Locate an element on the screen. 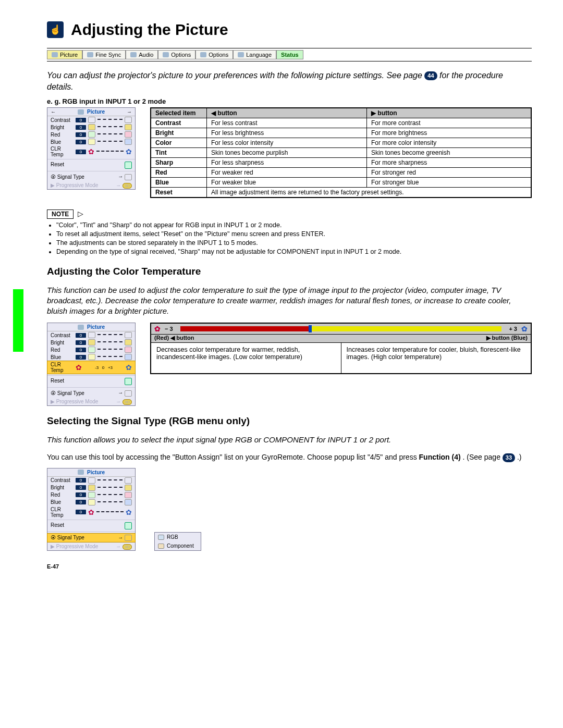 The image size is (563, 728). osd-signal-highlighted: ⦿ Signal Type→ is located at coordinates (91, 538).